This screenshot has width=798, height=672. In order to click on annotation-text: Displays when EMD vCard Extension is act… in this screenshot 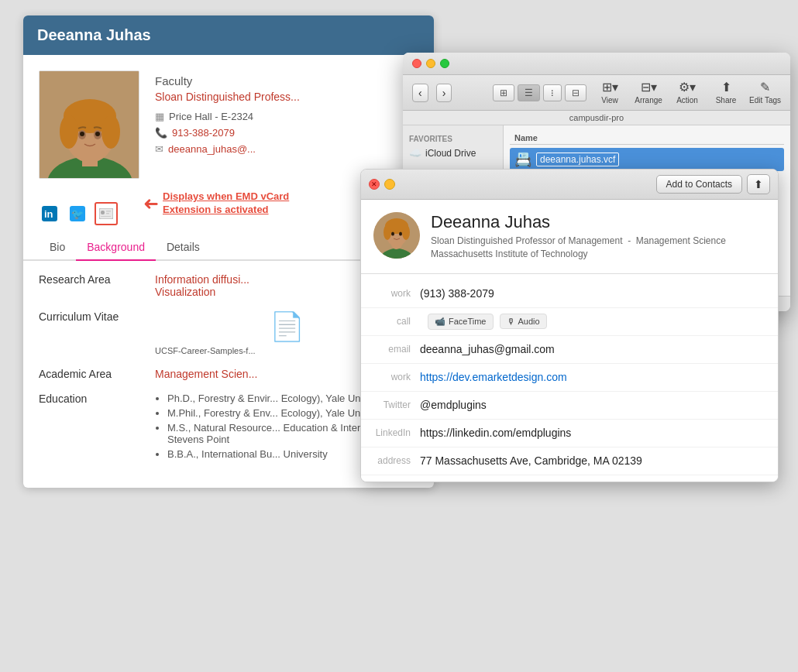, I will do `click(232, 204)`.